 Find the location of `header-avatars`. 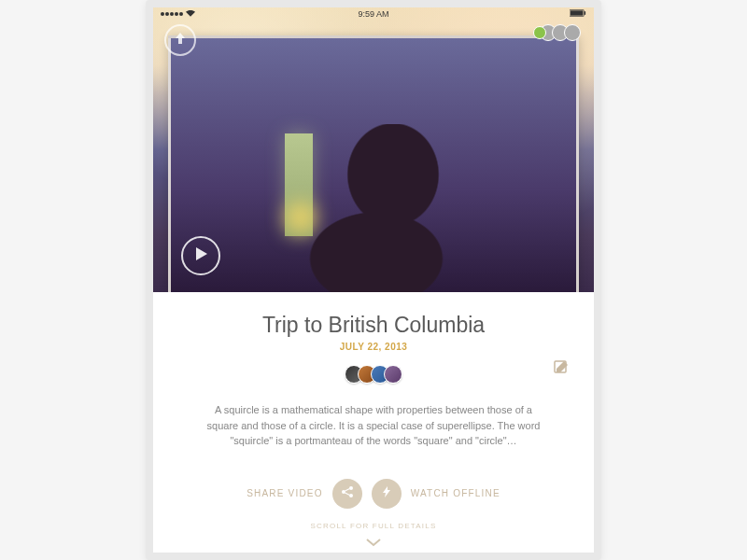

header-avatars is located at coordinates (557, 33).